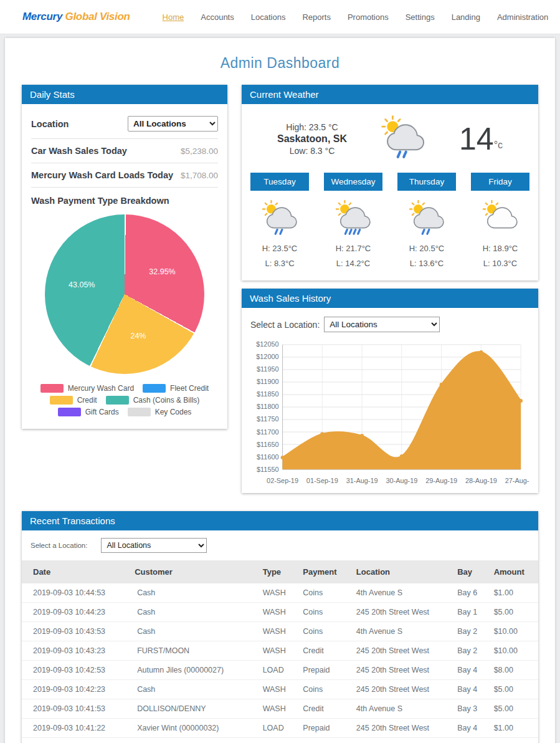  Describe the element at coordinates (368, 17) in the screenshot. I see `nav-item-promotions: Promotions` at that location.